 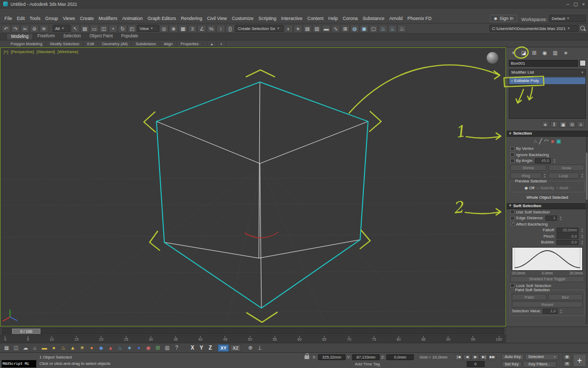 I want to click on bind-to-space-warp-icon: ≋, so click(x=44, y=28).